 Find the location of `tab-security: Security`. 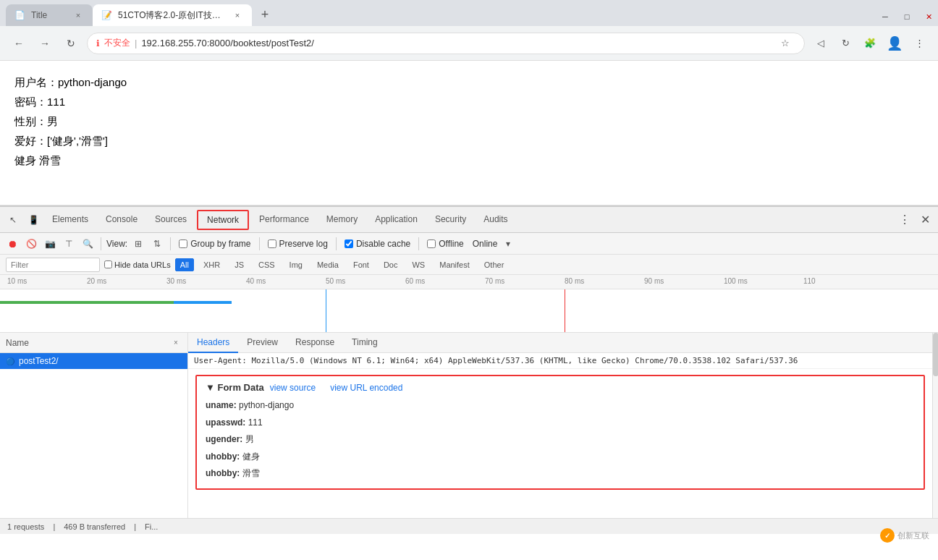

tab-security: Security is located at coordinates (450, 220).